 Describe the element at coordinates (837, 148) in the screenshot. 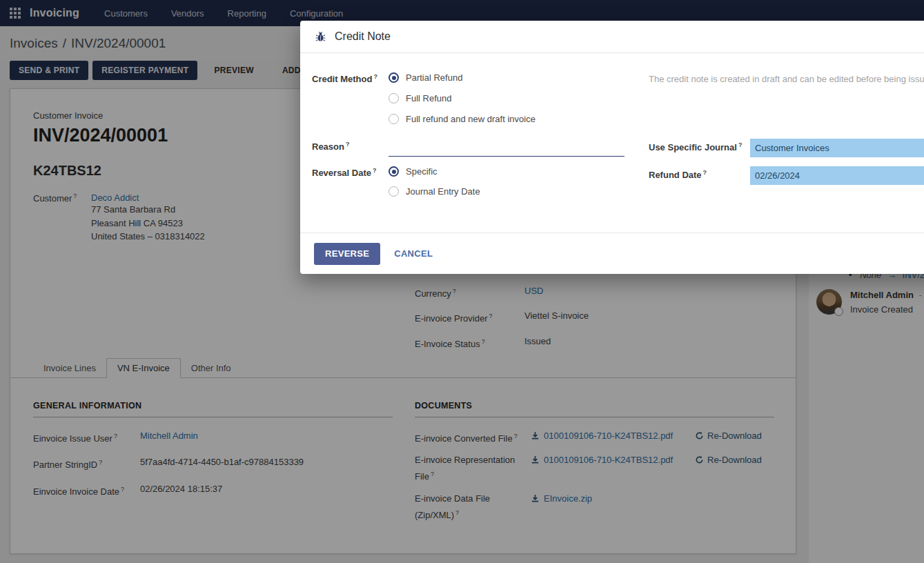

I see `use-specific-journal-input: Customer Invoices` at that location.